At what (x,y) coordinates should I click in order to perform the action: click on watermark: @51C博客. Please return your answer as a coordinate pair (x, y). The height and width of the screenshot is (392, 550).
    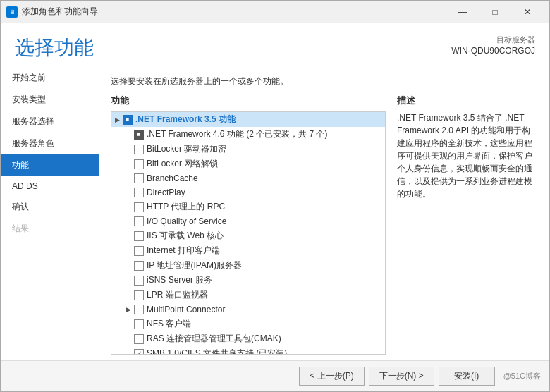
    Looking at the image, I should click on (522, 376).